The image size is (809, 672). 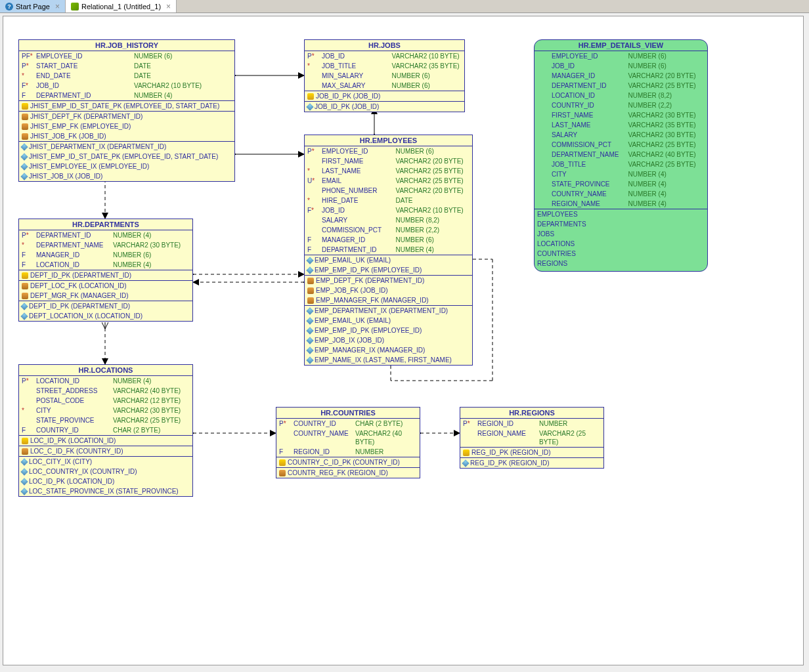 I want to click on columns-section: P*LOCATION_IDNUMBER (4)STREET_ADDRESSVAR…, so click(x=106, y=406).